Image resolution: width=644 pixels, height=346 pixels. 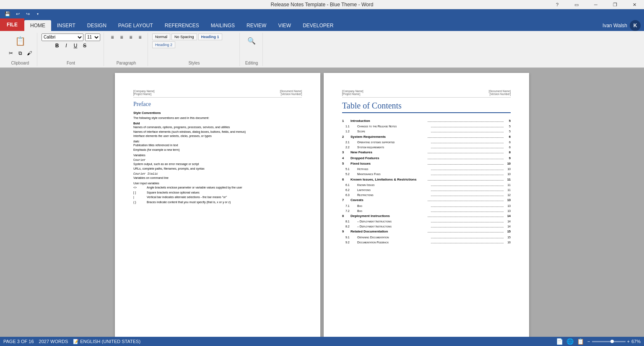 I want to click on undo-qat-button: ↩, so click(x=18, y=14).